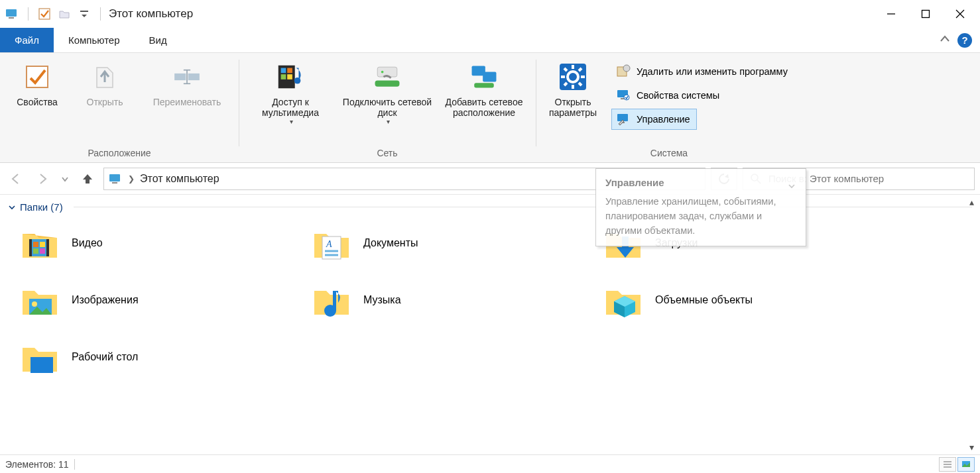  I want to click on quick-access-toolbar, so click(54, 14).